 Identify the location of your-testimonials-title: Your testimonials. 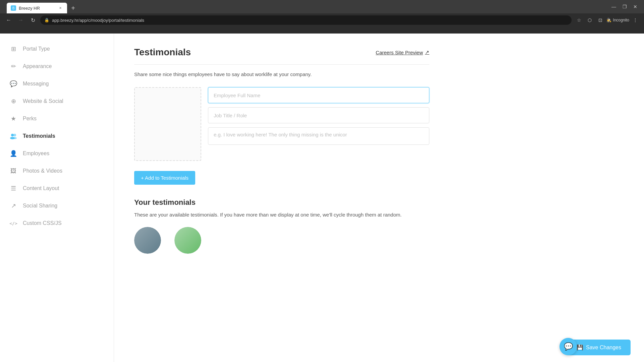
(282, 202).